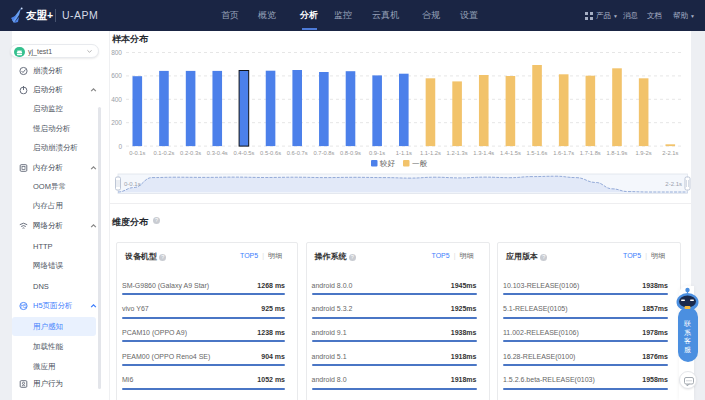 The image size is (705, 400). What do you see at coordinates (484, 153) in the screenshot?
I see `svg-text: 1.3-1.4s` at bounding box center [484, 153].